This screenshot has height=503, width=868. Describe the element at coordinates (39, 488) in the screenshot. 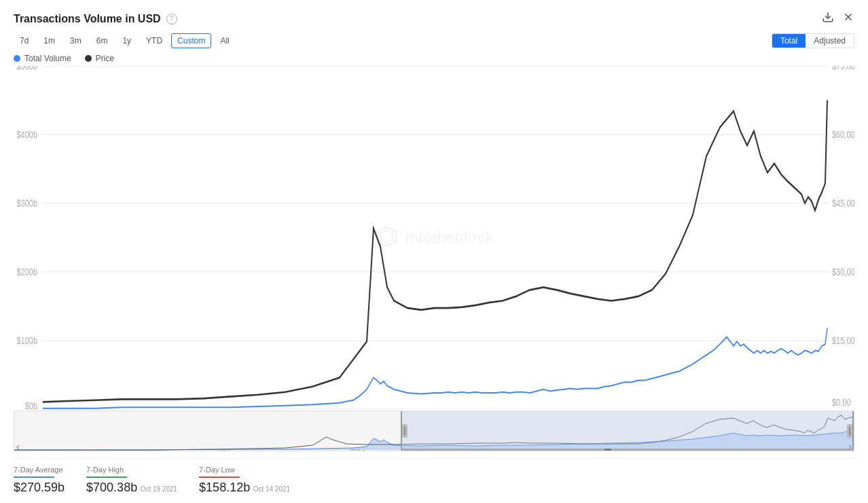

I see `stat-avg-value: $270.59b` at that location.